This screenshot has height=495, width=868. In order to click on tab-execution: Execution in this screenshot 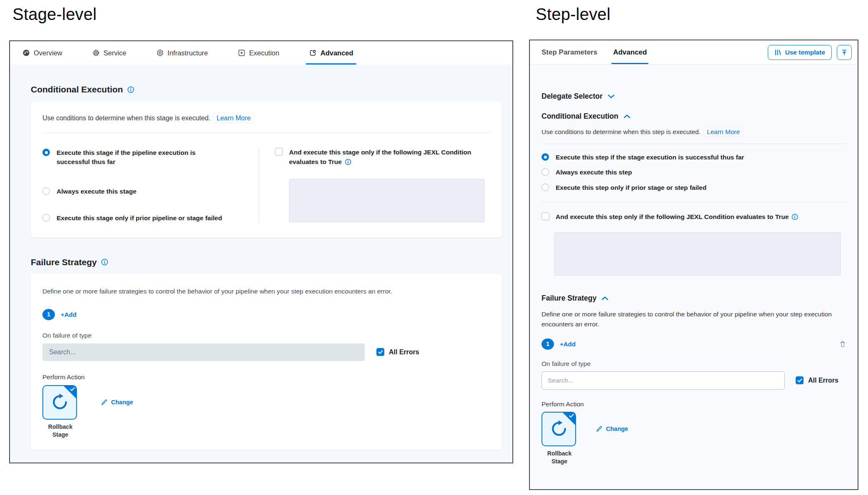, I will do `click(259, 53)`.